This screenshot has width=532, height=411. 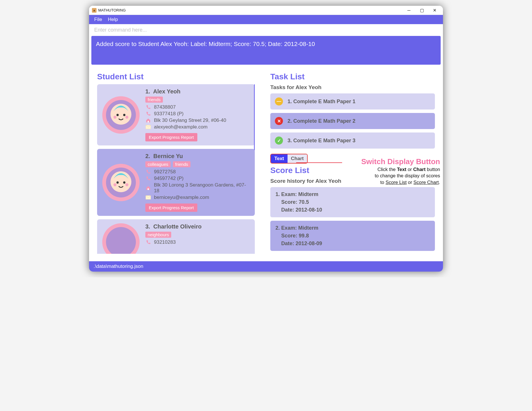 What do you see at coordinates (353, 170) in the screenshot?
I see `score-list-heading: Score List` at bounding box center [353, 170].